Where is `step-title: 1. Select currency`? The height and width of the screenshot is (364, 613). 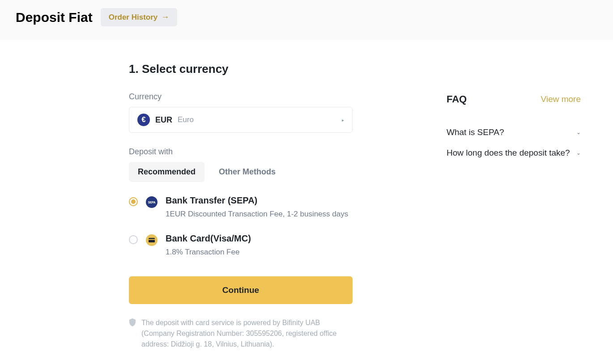 step-title: 1. Select currency is located at coordinates (241, 69).